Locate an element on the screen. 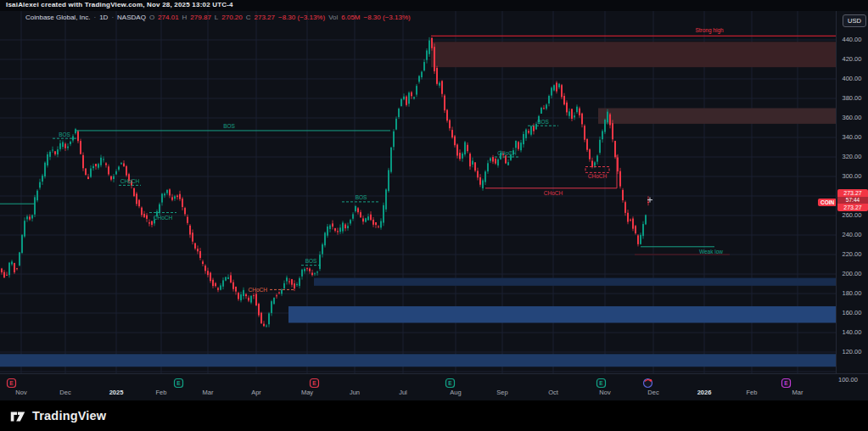  time-axis-label: May is located at coordinates (307, 392).